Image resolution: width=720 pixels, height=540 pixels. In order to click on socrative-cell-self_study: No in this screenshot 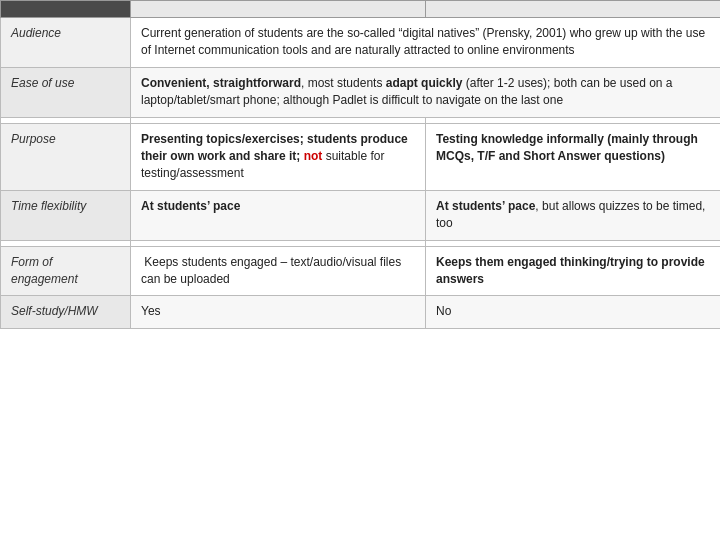, I will do `click(574, 312)`.